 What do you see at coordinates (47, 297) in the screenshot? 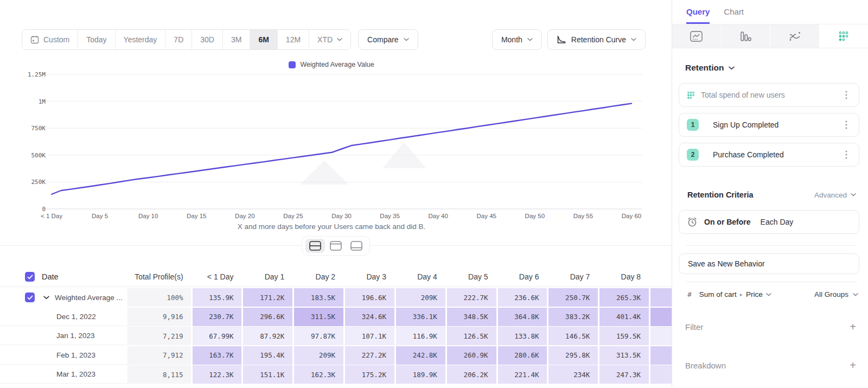
I see `expand-row-chevron` at bounding box center [47, 297].